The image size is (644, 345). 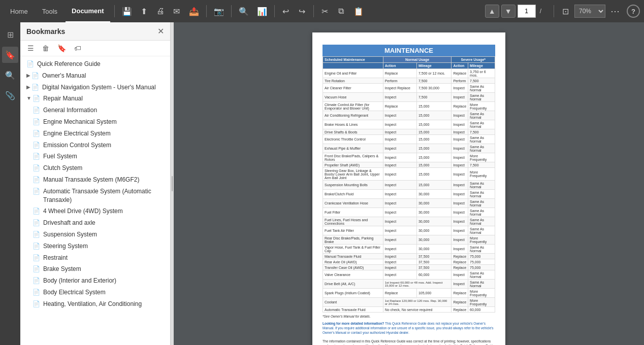 I want to click on bookmark-brake-system: 📄 Brake System, so click(x=95, y=269).